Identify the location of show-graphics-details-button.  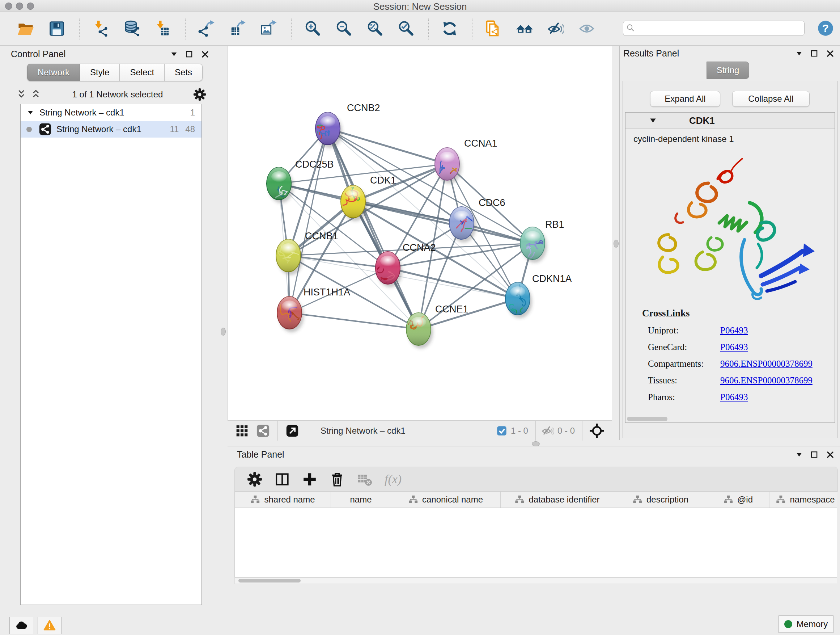
(587, 29).